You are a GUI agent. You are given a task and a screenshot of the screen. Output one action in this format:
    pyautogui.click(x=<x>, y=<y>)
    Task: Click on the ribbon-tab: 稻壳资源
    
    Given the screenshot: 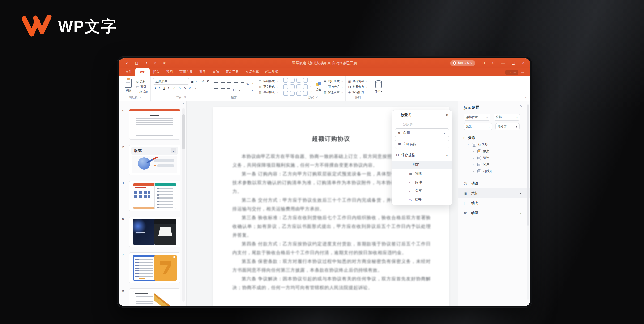 What is the action you would take?
    pyautogui.click(x=272, y=72)
    